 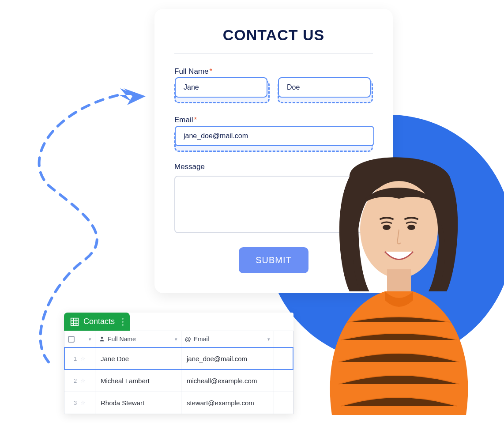 I want to click on form-title: CONTACT US, so click(x=274, y=40).